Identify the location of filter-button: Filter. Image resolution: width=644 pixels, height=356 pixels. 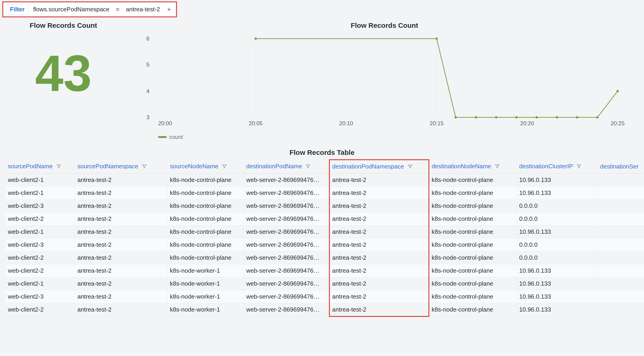
(18, 10).